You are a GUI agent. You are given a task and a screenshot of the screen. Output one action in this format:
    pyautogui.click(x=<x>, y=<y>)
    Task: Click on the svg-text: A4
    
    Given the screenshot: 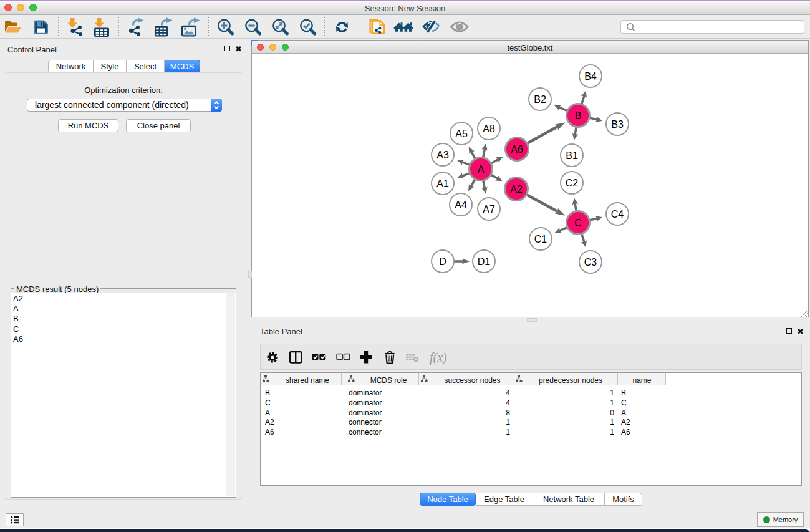 What is the action you would take?
    pyautogui.click(x=461, y=205)
    